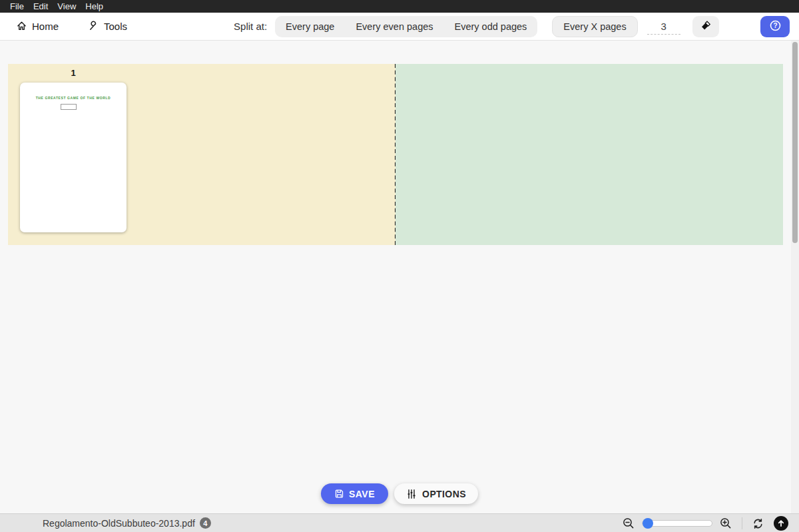 The height and width of the screenshot is (532, 799). I want to click on sliders-icon, so click(411, 494).